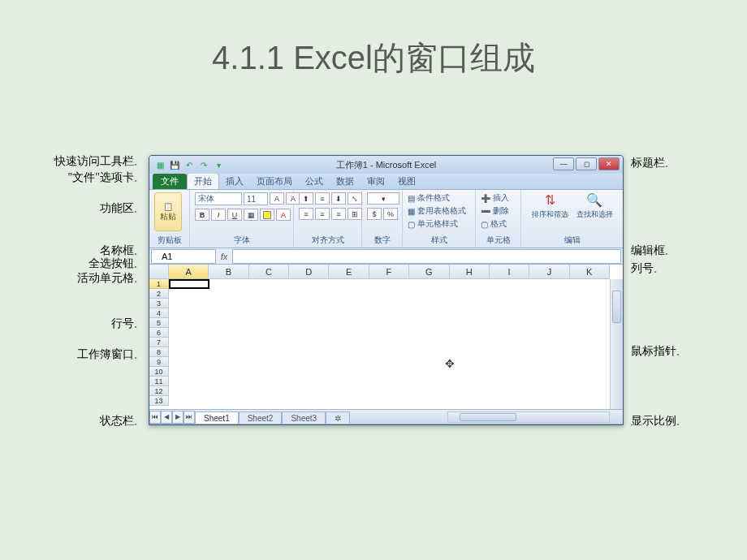 The height and width of the screenshot is (560, 747). I want to click on window-title: 工作簿1 - Microsoft Excel, so click(386, 166).